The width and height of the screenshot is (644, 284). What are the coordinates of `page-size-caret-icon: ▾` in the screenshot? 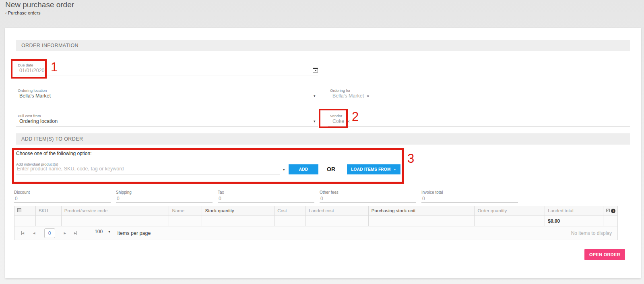 It's located at (109, 232).